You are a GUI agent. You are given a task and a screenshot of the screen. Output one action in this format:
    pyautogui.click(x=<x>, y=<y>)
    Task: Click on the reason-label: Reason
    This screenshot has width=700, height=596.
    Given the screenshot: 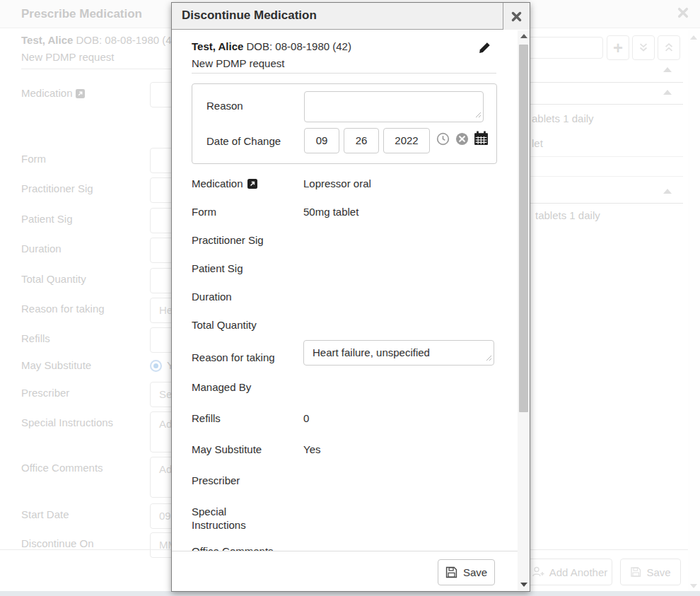 What is the action you would take?
    pyautogui.click(x=225, y=106)
    